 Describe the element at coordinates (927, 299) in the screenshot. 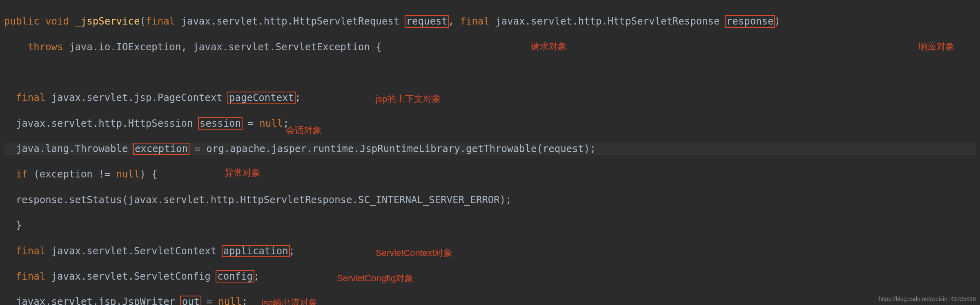

I see `watermark: https://blog.csdn.net/weixin_43725818` at that location.